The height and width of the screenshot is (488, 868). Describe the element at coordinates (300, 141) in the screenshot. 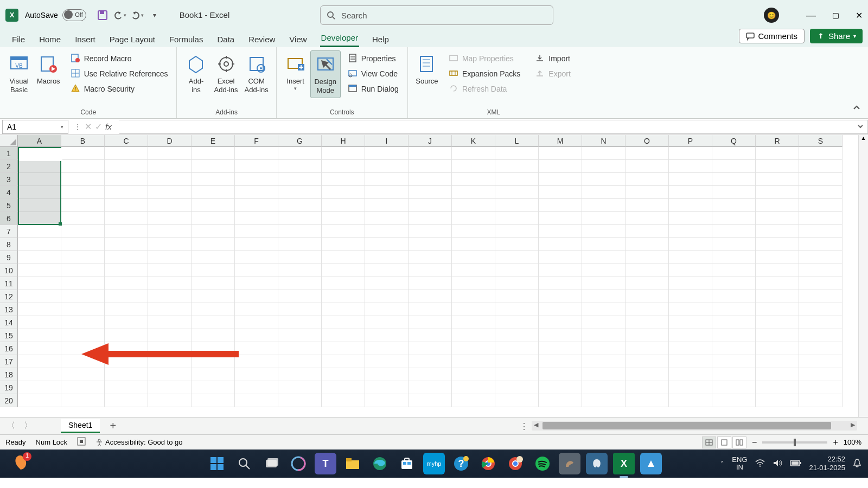

I see `col-header-G: G` at that location.